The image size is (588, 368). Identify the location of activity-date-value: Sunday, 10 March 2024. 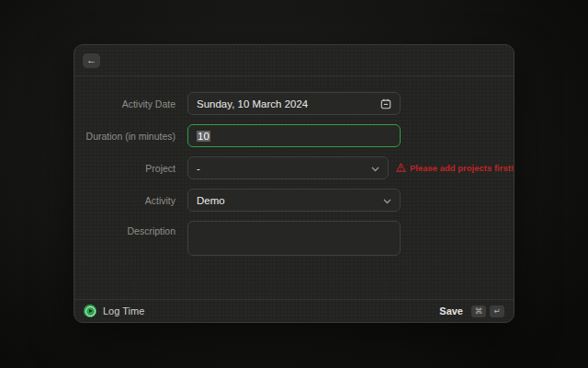
(252, 104).